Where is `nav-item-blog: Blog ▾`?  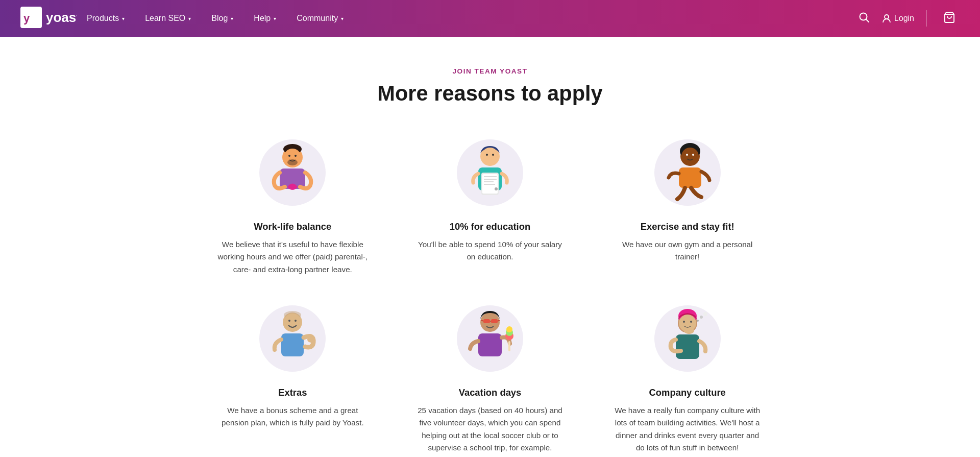
nav-item-blog: Blog ▾ is located at coordinates (223, 18).